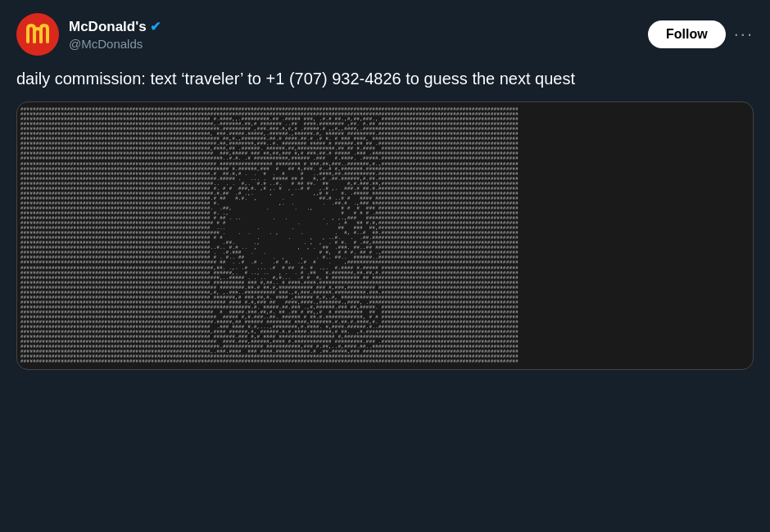 The image size is (770, 532). I want to click on name-text: McDonald's, so click(108, 27).